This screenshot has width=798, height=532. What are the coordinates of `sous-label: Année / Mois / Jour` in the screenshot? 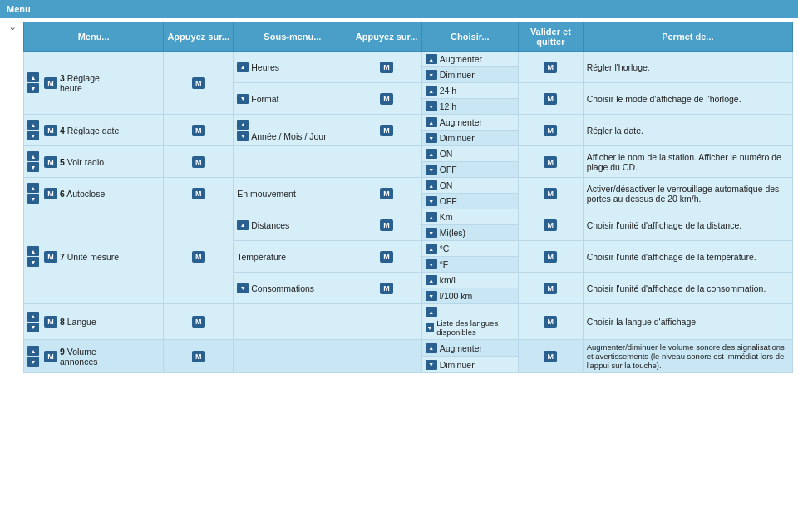 It's located at (288, 136).